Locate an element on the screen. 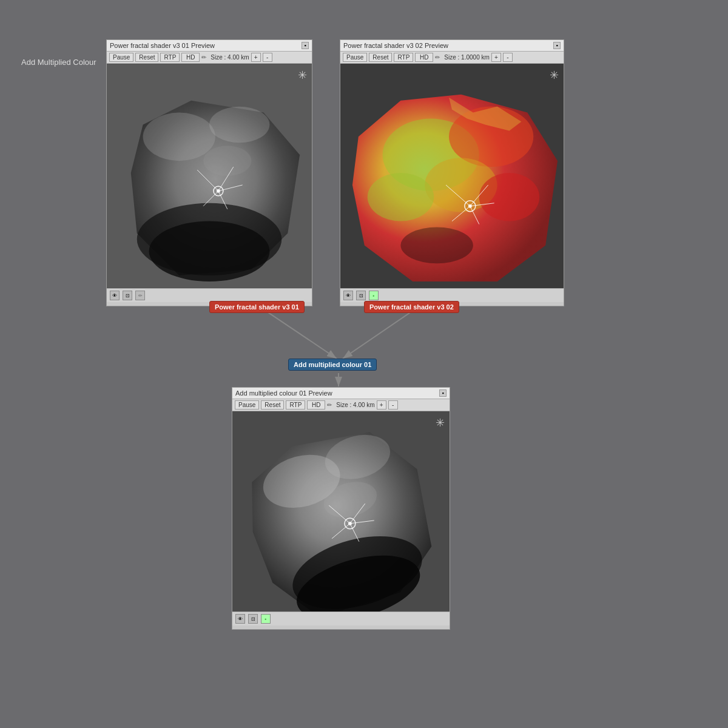  preview-window-2: Power fractal shader v3 02 Preview ▪ Pau… is located at coordinates (452, 173).